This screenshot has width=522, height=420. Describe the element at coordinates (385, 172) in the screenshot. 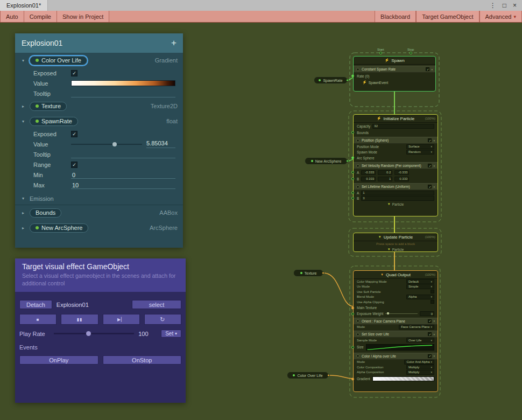

I see `vector-y-field: 0.2` at that location.